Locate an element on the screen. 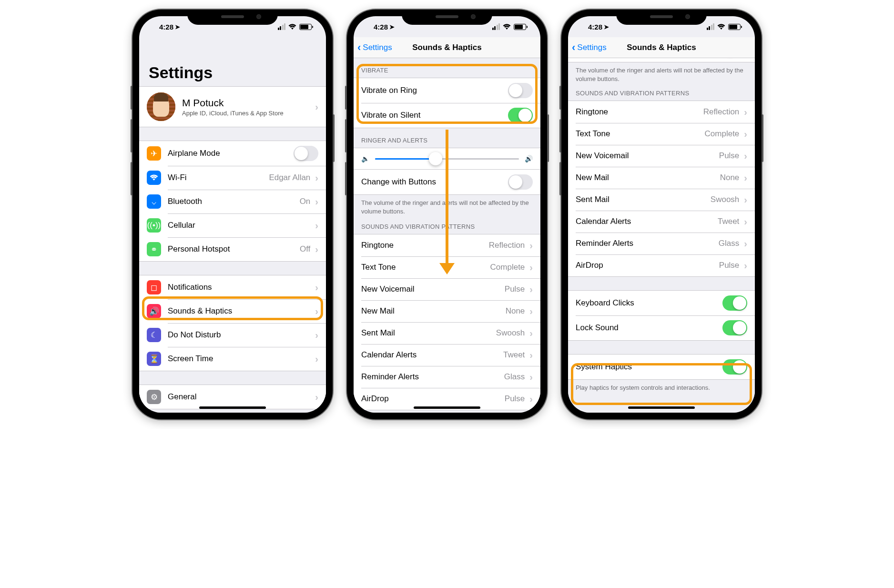 The image size is (894, 588). avatar is located at coordinates (161, 107).